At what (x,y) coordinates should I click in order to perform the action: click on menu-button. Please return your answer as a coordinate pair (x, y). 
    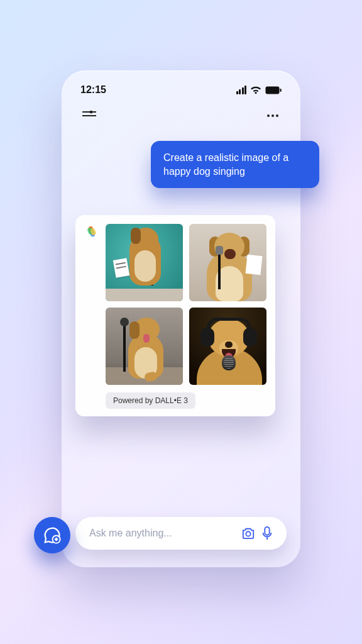
    Looking at the image, I should click on (89, 116).